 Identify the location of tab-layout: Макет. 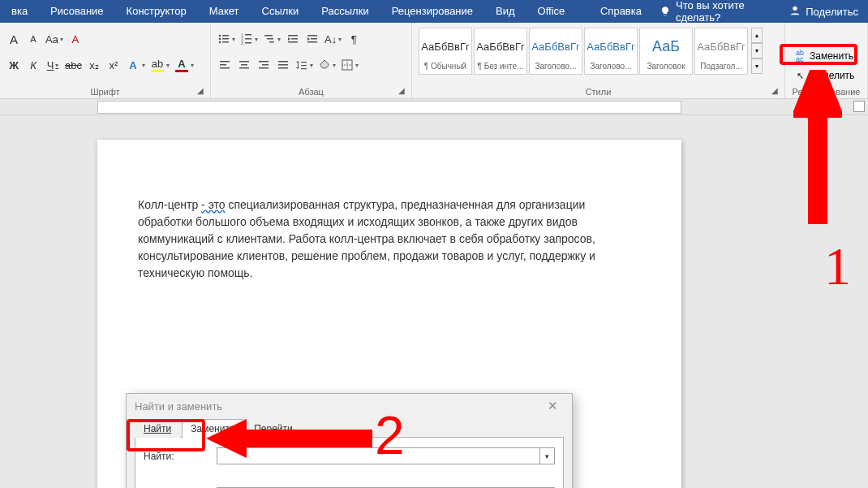
(224, 11).